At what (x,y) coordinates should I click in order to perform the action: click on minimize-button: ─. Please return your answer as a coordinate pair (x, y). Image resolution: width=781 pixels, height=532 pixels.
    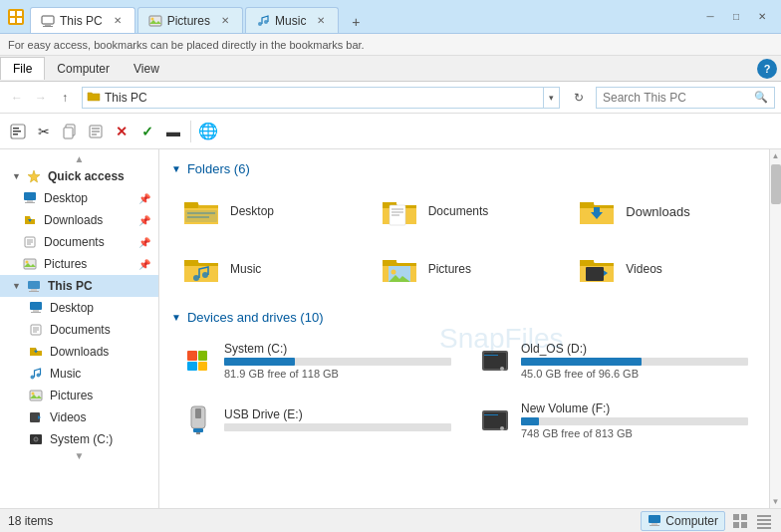
    Looking at the image, I should click on (710, 17).